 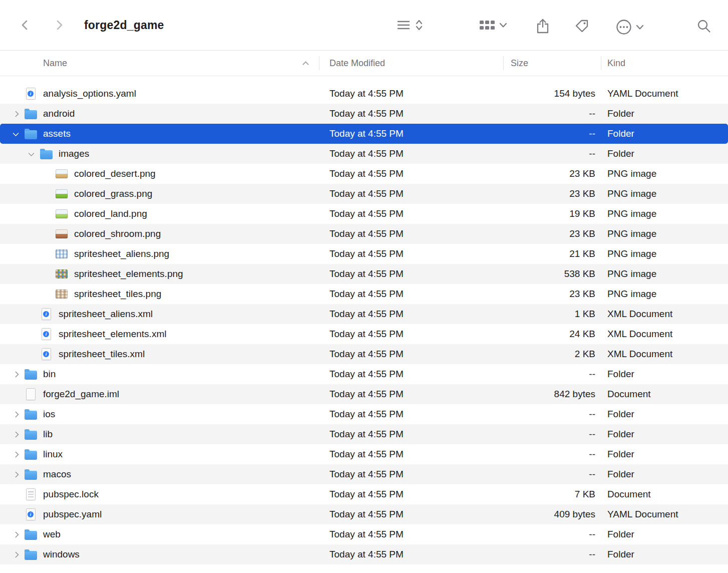 What do you see at coordinates (704, 26) in the screenshot?
I see `search-button` at bounding box center [704, 26].